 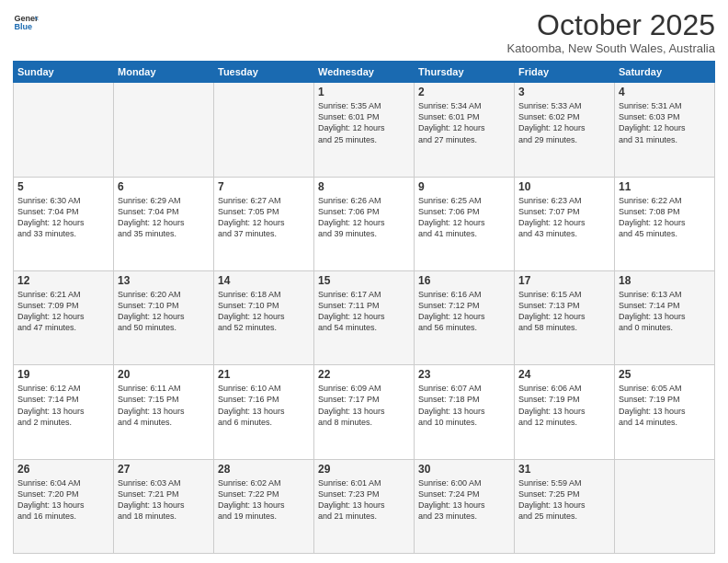 I want to click on calendar-cell: 5Sunrise: 6:30 AM Sunset: 7:04 PM Daylig…, so click(x=64, y=224).